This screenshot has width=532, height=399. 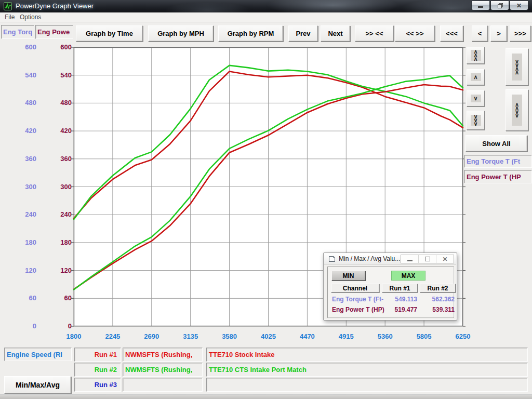 What do you see at coordinates (517, 110) in the screenshot?
I see `zoom-out-y-icon: ∧∧∨∨` at bounding box center [517, 110].